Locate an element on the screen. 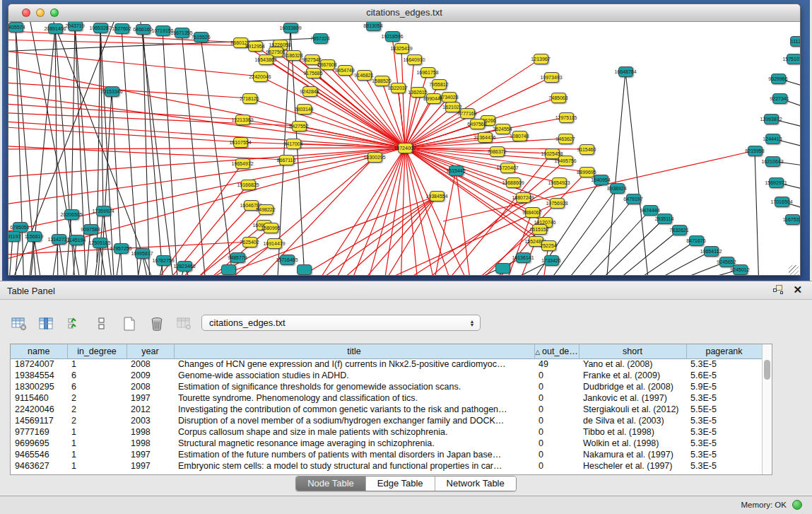 The width and height of the screenshot is (812, 514). graph-node: 9115460 is located at coordinates (587, 150).